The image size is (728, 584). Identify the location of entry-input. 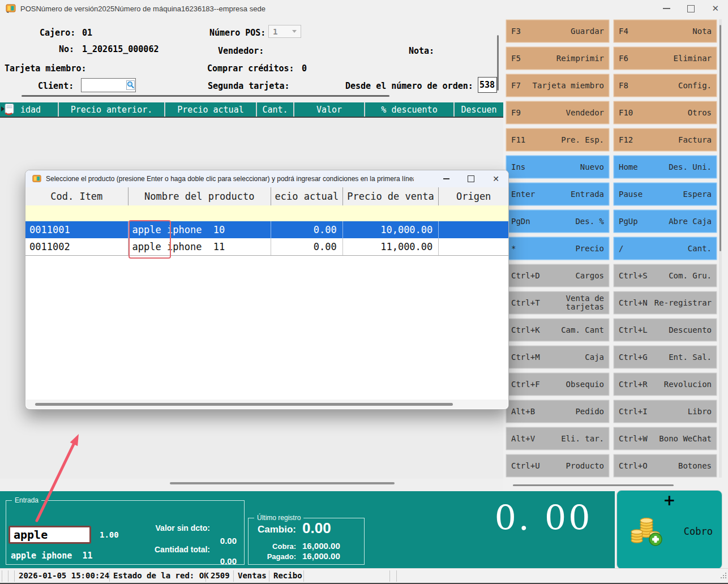
(50, 535).